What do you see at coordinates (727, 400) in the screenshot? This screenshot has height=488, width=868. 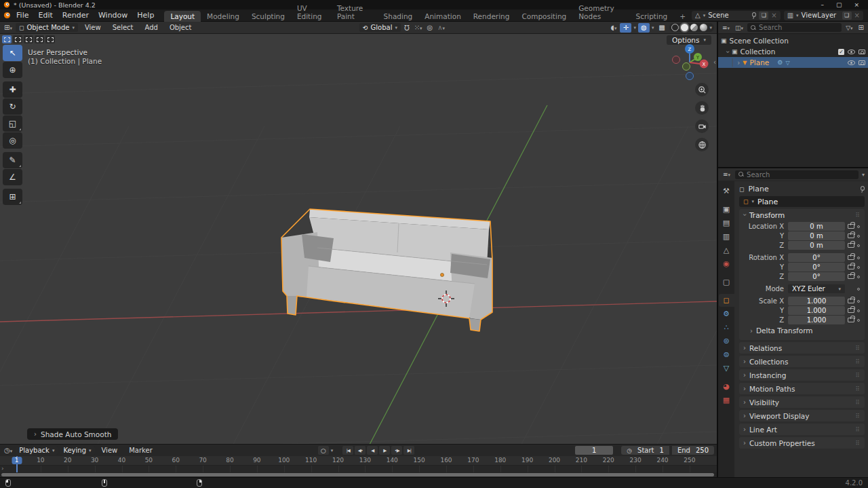 I see `properties-tab-texture: ▦` at bounding box center [727, 400].